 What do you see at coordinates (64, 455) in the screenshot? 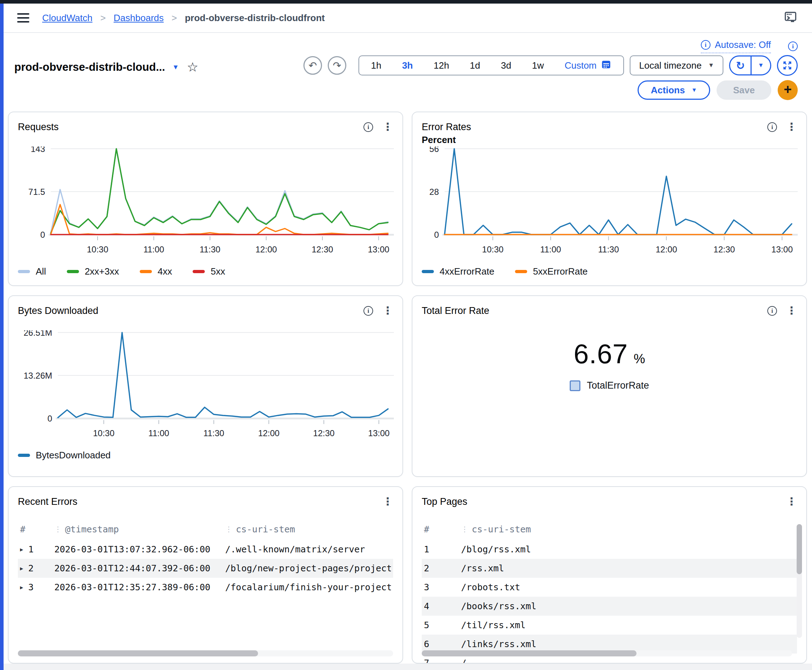
I see `legend-item-bytesdownloaded: BytesDownloaded` at bounding box center [64, 455].